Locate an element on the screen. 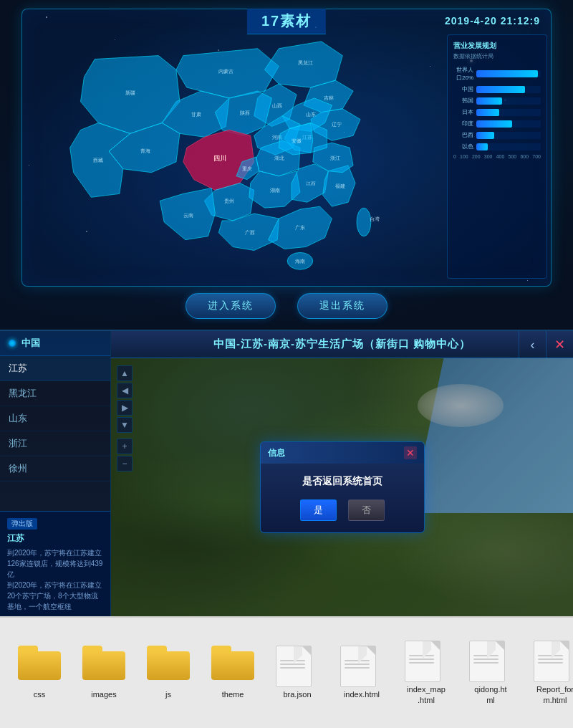  province-heilongjiang is located at coordinates (304, 64).